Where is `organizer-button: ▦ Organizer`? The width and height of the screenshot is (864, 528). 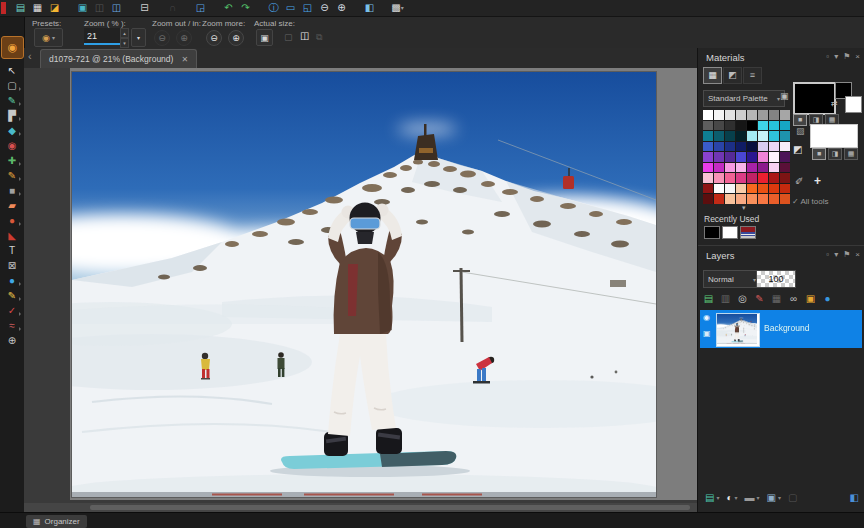 organizer-button: ▦ Organizer is located at coordinates (56, 522).